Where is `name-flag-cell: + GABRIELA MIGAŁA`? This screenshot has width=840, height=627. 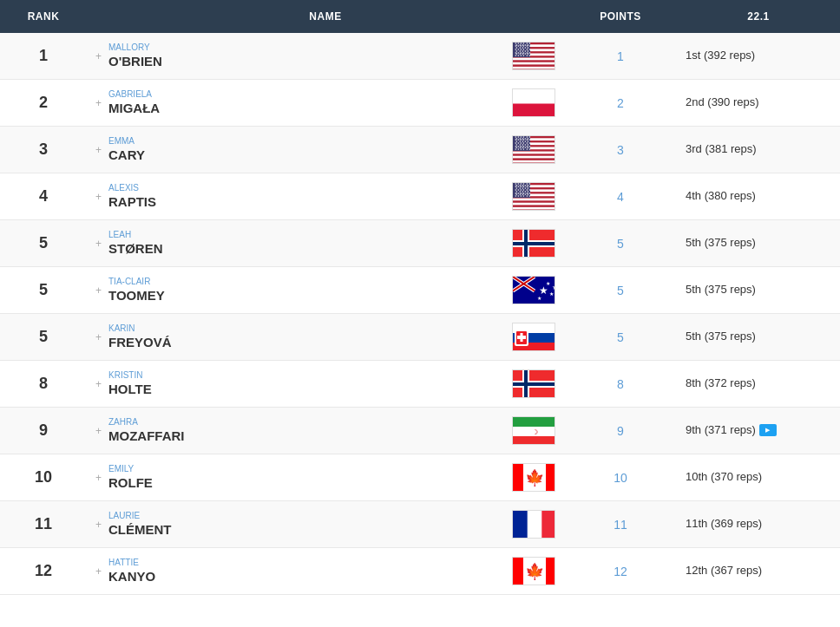 name-flag-cell: + GABRIELA MIGAŁA is located at coordinates (325, 103).